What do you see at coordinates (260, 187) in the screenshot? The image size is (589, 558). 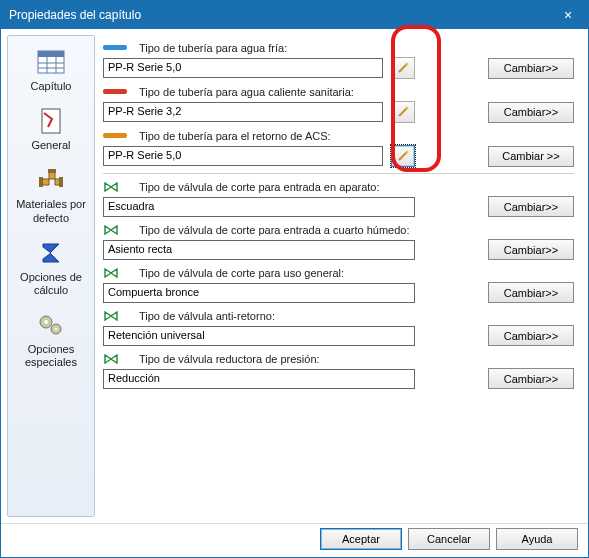 I see `valve-label: Tipo de válvula de corte para entrada en…` at bounding box center [260, 187].